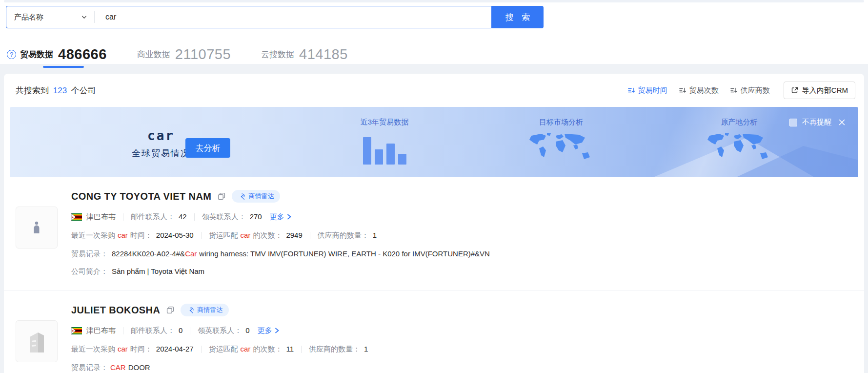 The width and height of the screenshot is (868, 373). Describe the element at coordinates (175, 349) in the screenshot. I see `purchase-date: 2024-04-27` at that location.